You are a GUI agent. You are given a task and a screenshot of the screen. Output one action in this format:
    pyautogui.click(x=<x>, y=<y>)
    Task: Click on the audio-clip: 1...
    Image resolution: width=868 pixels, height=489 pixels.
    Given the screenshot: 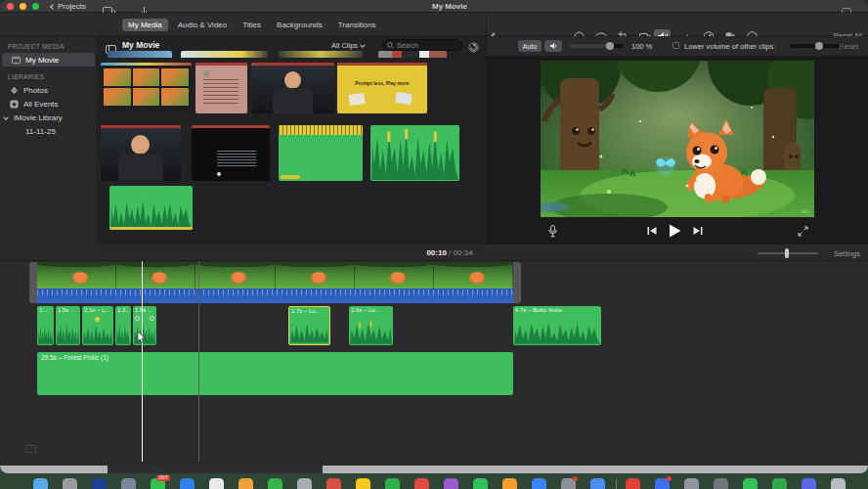 What is the action you would take?
    pyautogui.click(x=45, y=326)
    